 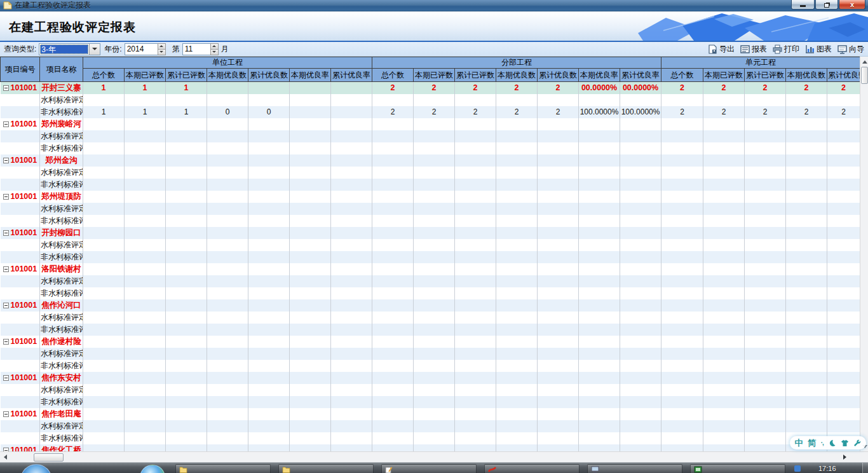 I want to click on taskbar-clock: 17:16, so click(x=827, y=469).